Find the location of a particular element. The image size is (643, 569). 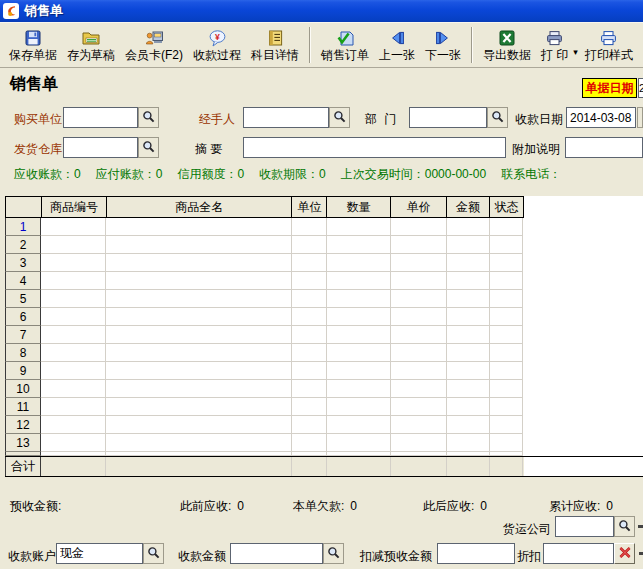

toolbar-button-payment-process: ¥收款过程 is located at coordinates (217, 45).